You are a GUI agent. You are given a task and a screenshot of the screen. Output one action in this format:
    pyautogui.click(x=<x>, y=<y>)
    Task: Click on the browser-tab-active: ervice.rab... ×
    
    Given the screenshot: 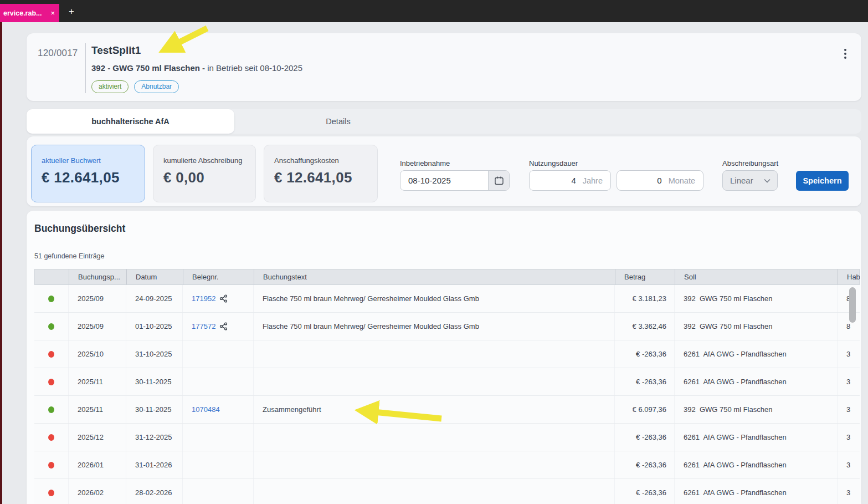 What is the action you would take?
    pyautogui.click(x=30, y=13)
    